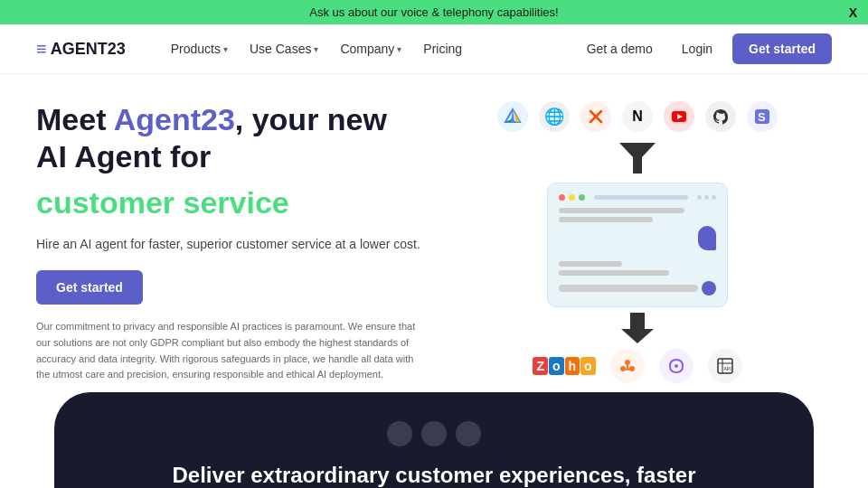  I want to click on navigation: ≡ AGENT23 Products ▾ Use Cases ▾ Company…, so click(434, 49).